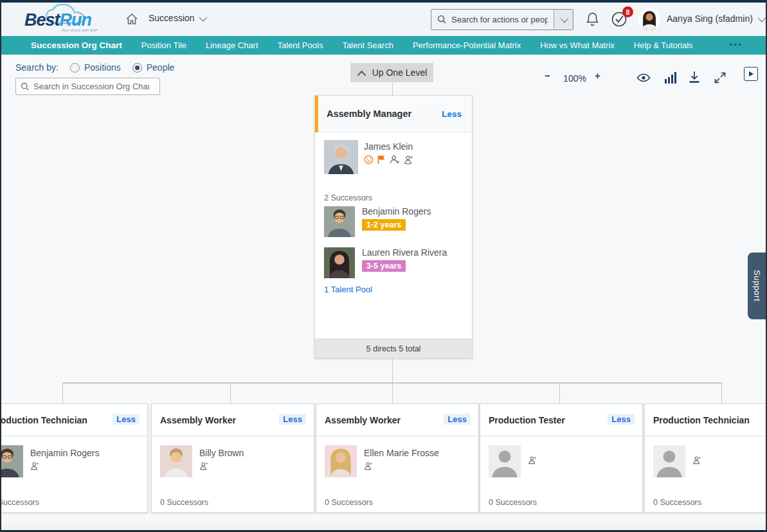 This screenshot has width=767, height=532. What do you see at coordinates (649, 19) in the screenshot?
I see `avatar-photo` at bounding box center [649, 19].